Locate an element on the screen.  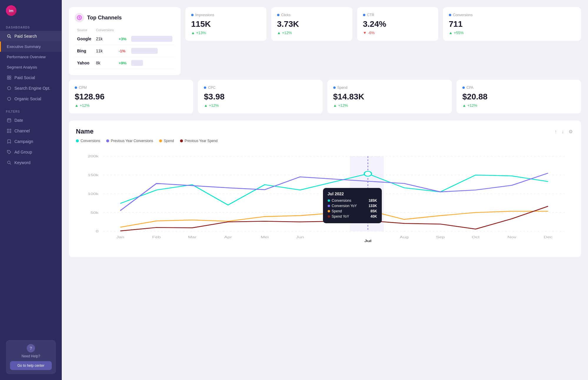
metric-clicks: Clicks 3.73K ▲ +12% is located at coordinates (312, 24).